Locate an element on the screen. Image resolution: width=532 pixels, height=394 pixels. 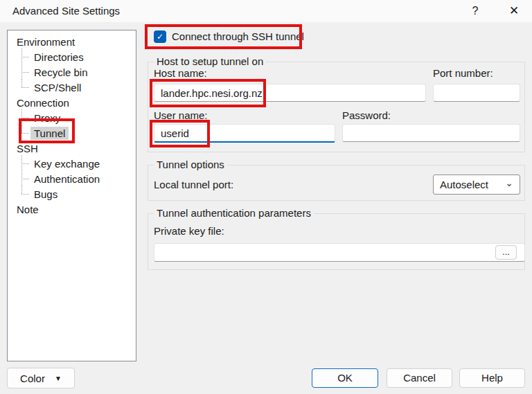
ok-button: OK is located at coordinates (345, 378).